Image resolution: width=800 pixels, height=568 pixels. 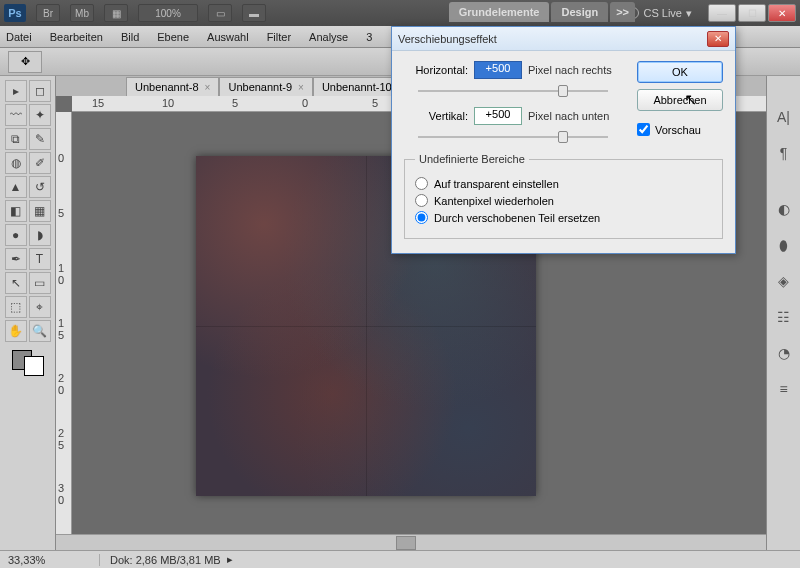 I want to click on view-extras-icon: ▦, so click(x=116, y=13).